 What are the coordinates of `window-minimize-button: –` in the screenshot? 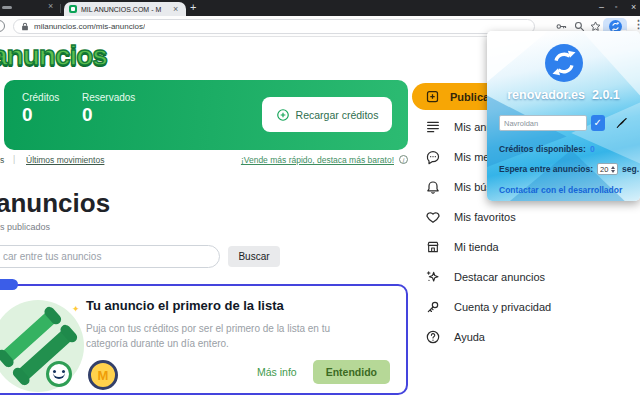 It's located at (602, 7).